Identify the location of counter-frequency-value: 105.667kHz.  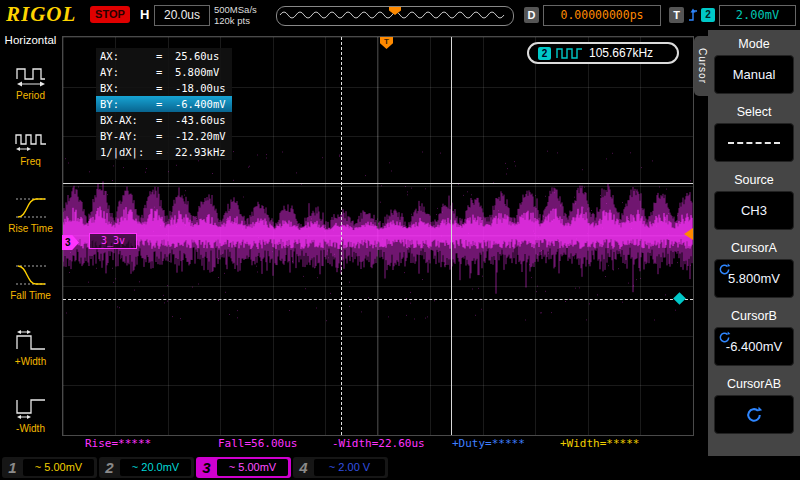
(621, 53).